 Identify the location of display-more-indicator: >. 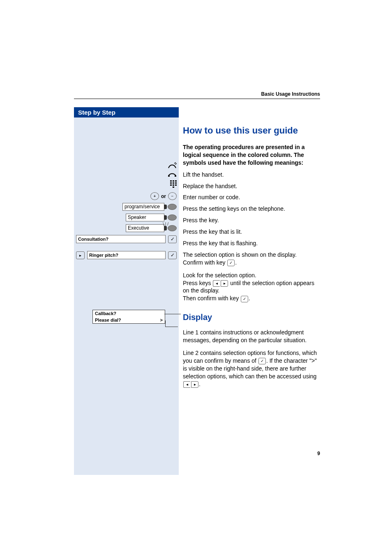
(161, 320).